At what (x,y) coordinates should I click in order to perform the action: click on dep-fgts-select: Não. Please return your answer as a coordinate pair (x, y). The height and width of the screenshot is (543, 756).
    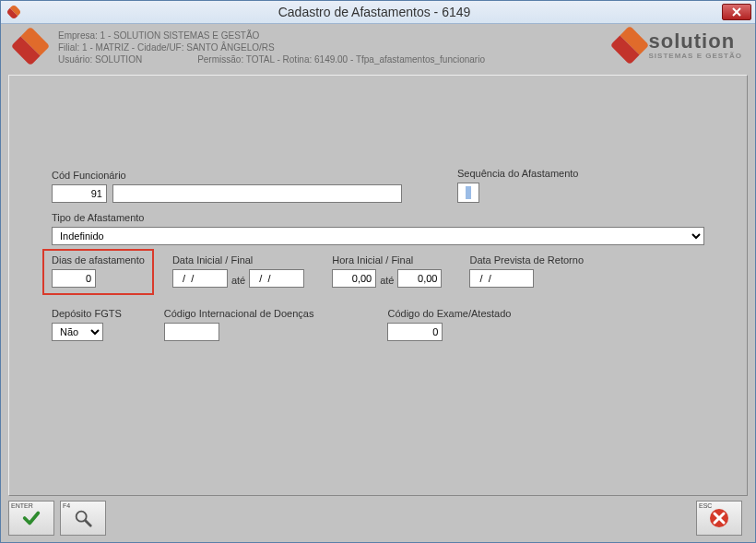
    Looking at the image, I should click on (77, 332).